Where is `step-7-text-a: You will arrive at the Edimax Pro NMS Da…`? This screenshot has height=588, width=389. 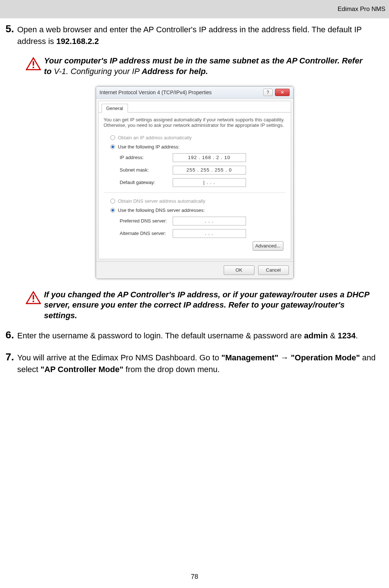
step-7-text-a: You will arrive at the Edimax Pro NMS Da… is located at coordinates (120, 358).